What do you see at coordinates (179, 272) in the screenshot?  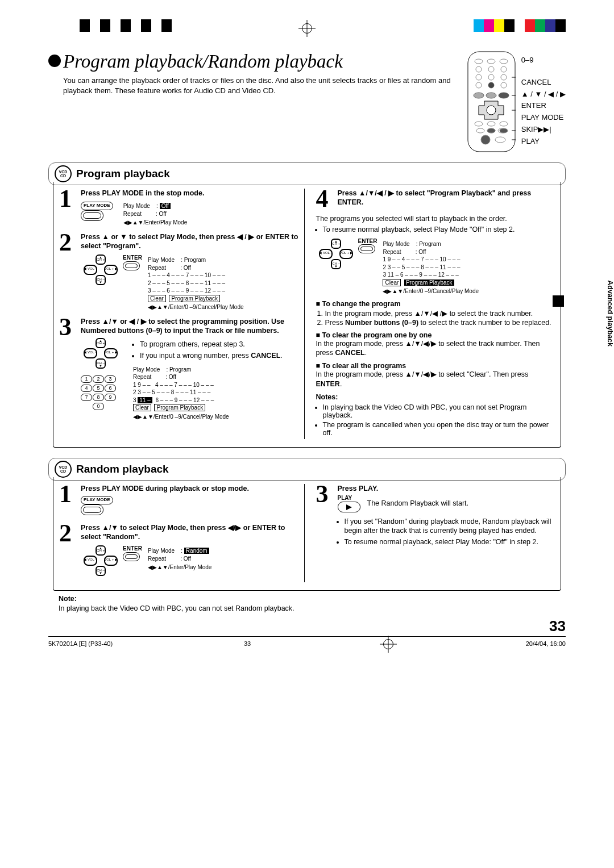 I see `step-2: 2 Press ▲ or ▼ to select Play Mode, then…` at bounding box center [179, 272].